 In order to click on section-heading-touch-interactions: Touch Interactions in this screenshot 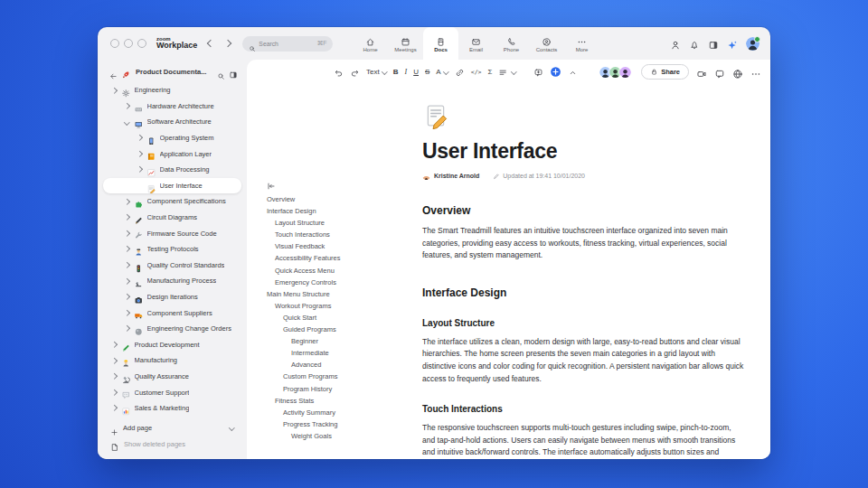, I will do `click(590, 408)`.